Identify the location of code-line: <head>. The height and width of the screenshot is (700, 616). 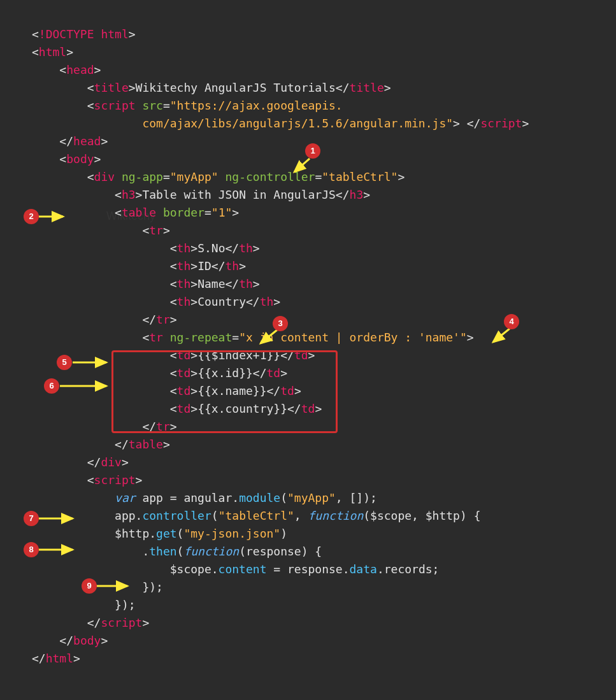
(317, 70).